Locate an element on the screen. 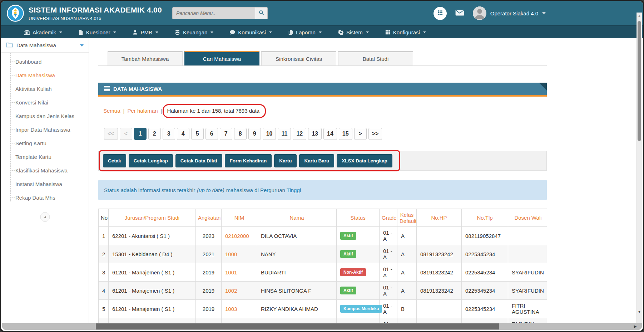 Image resolution: width=644 pixels, height=332 pixels. pagination-button-9: 9 is located at coordinates (254, 134).